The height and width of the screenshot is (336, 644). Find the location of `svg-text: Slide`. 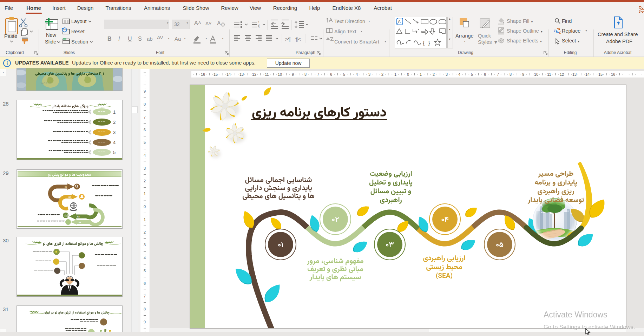

svg-text: Slide is located at coordinates (51, 42).